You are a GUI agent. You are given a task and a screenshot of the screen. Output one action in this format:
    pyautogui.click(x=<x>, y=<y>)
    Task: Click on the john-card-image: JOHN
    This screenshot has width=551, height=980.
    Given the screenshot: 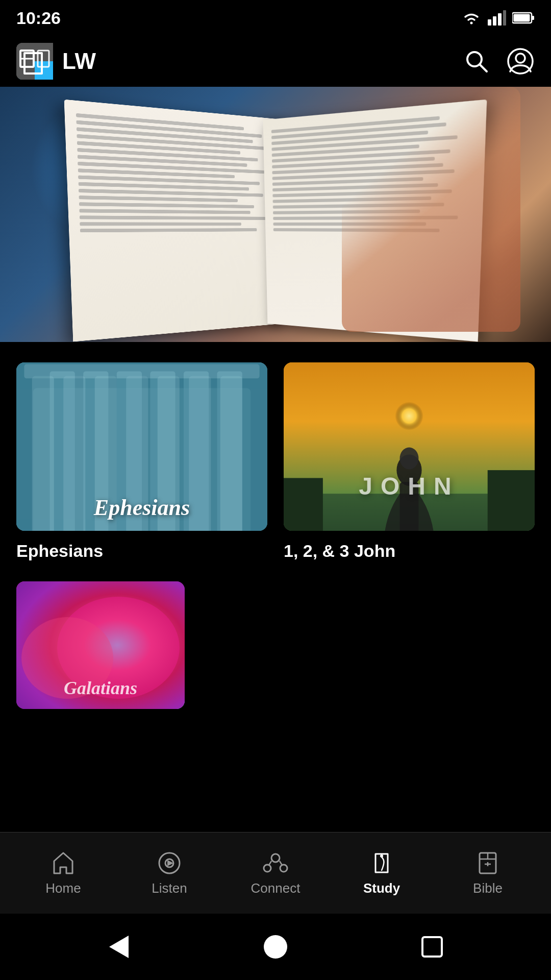 What is the action you would take?
    pyautogui.click(x=409, y=447)
    